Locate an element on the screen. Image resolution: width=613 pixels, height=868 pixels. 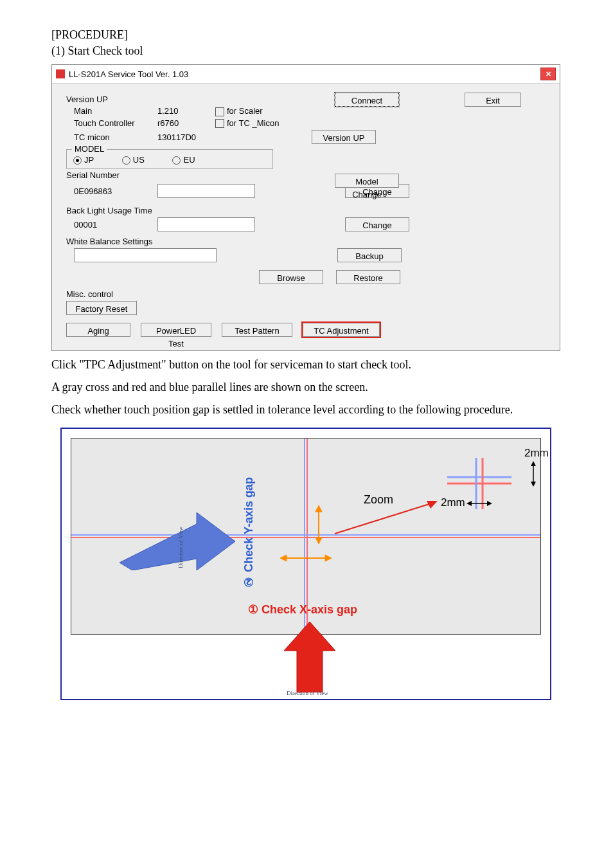
main-value: 1.210 is located at coordinates (186, 111).